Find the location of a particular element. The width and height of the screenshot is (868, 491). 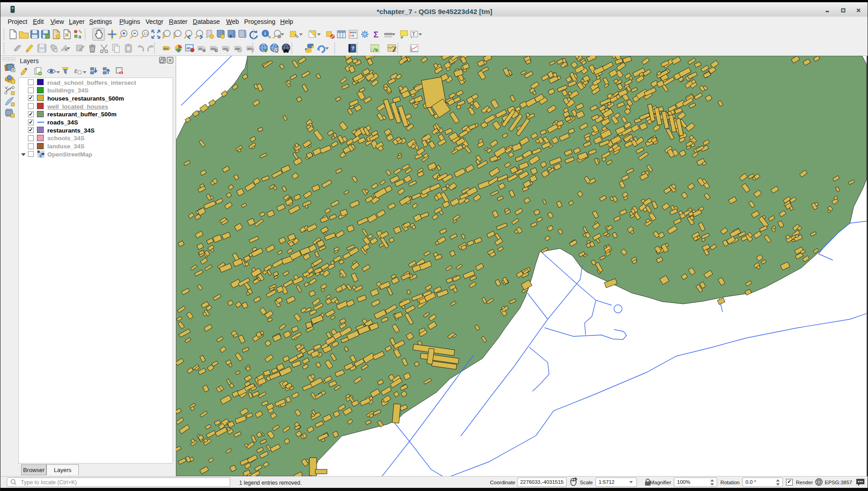

svg-text: i is located at coordinates (265, 33).